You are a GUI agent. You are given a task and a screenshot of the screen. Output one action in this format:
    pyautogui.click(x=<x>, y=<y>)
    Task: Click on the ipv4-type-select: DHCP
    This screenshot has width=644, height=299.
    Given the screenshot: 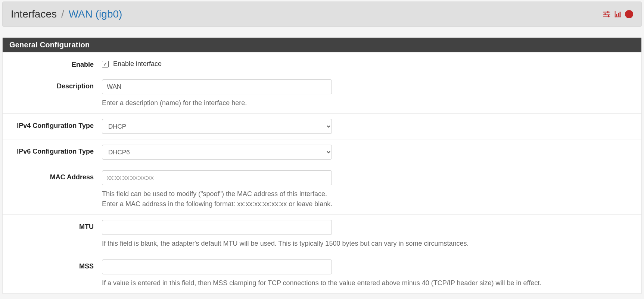 What is the action you would take?
    pyautogui.click(x=217, y=126)
    